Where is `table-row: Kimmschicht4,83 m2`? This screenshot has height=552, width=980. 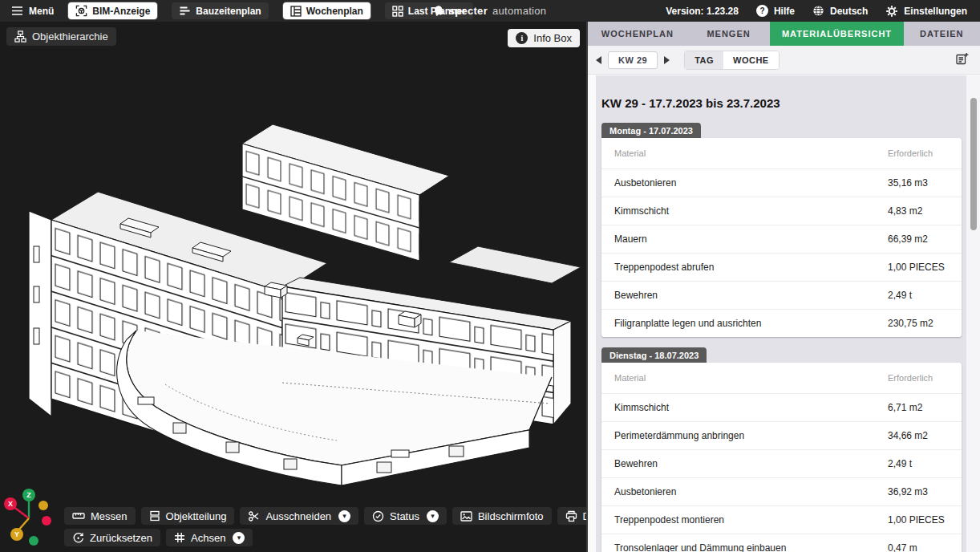 table-row: Kimmschicht4,83 m2 is located at coordinates (781, 210).